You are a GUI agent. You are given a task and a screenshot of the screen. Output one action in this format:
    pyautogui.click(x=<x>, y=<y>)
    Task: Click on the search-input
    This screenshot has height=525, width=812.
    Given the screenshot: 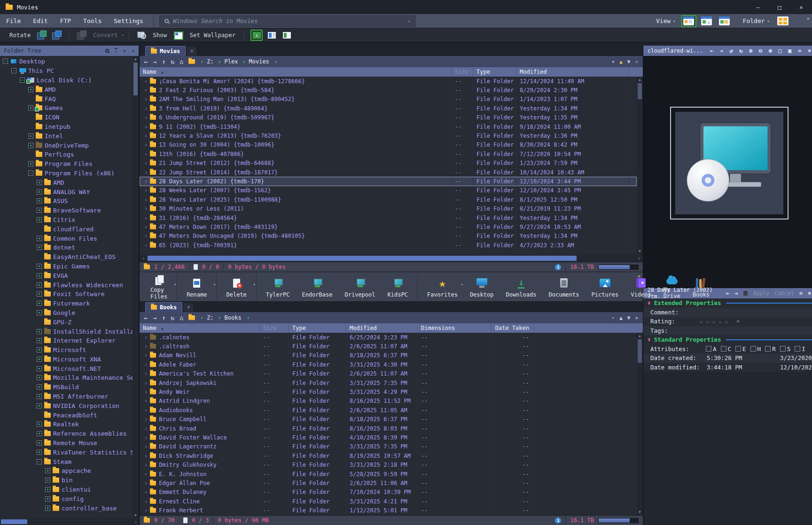 What is the action you would take?
    pyautogui.click(x=289, y=21)
    